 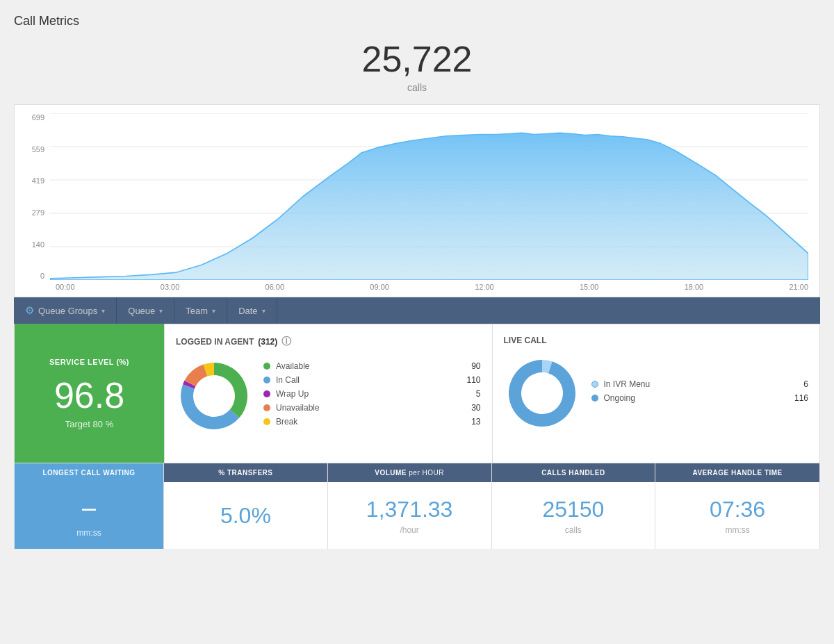 I want to click on bottom-metric-value: 1,371.33, so click(x=410, y=510).